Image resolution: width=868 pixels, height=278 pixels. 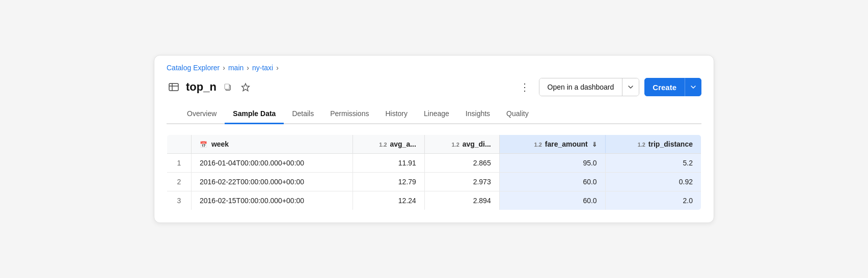 What do you see at coordinates (174, 87) in the screenshot?
I see `table-icon` at bounding box center [174, 87].